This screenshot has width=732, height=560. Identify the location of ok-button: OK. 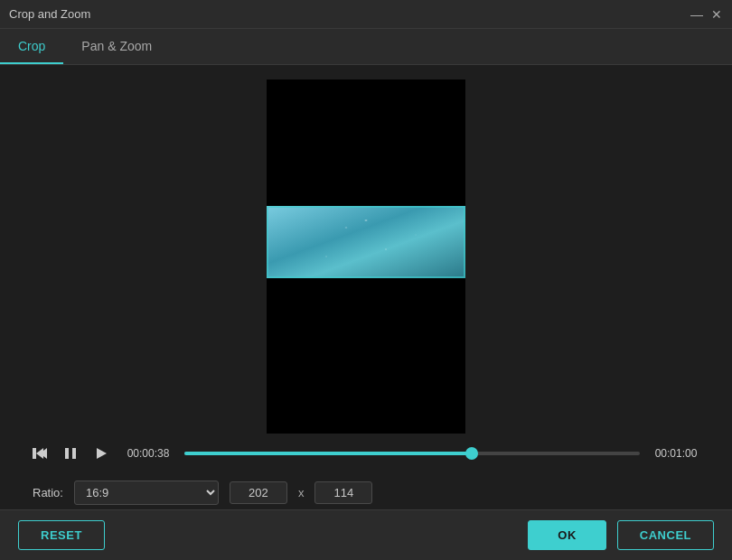
(568, 535).